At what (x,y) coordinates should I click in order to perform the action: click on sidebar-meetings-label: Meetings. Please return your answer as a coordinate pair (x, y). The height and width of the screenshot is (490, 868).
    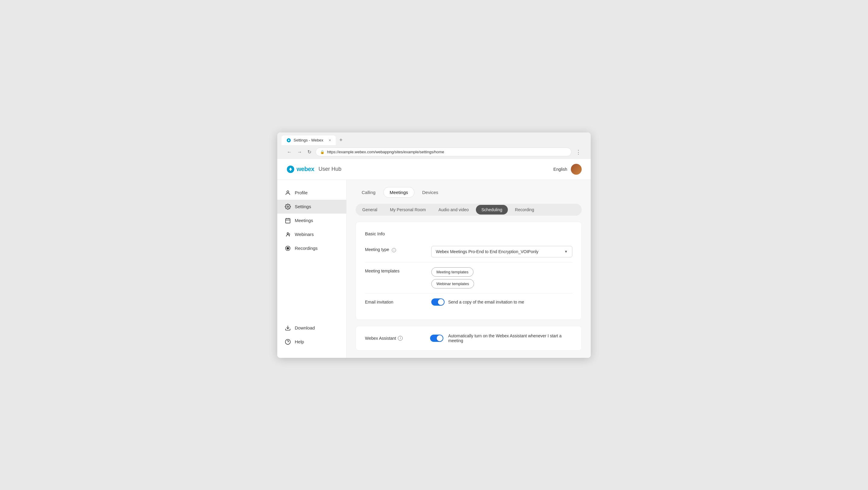
    Looking at the image, I should click on (304, 221).